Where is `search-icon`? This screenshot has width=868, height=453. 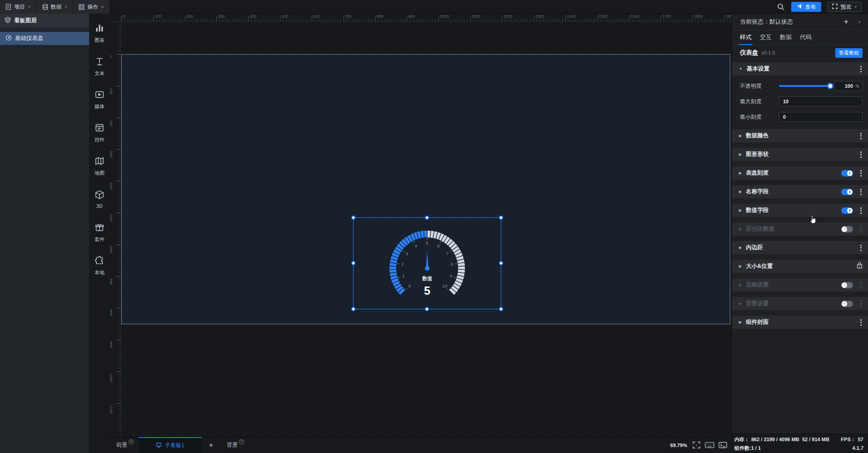
search-icon is located at coordinates (781, 7).